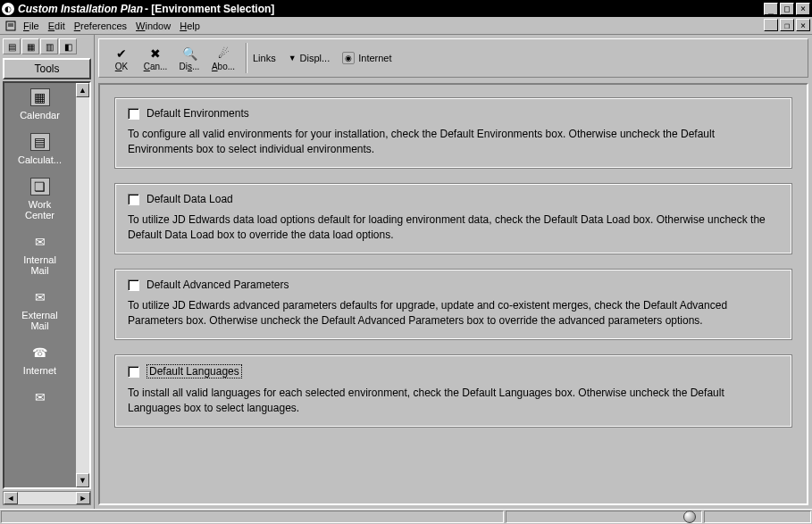 This screenshot has height=524, width=812. I want to click on internet-icon: ◉, so click(348, 58).